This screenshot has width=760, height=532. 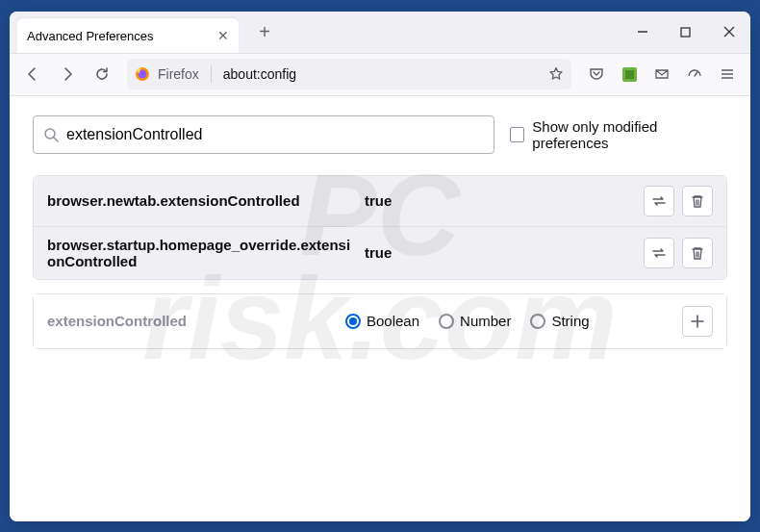 I want to click on back-button, so click(x=33, y=74).